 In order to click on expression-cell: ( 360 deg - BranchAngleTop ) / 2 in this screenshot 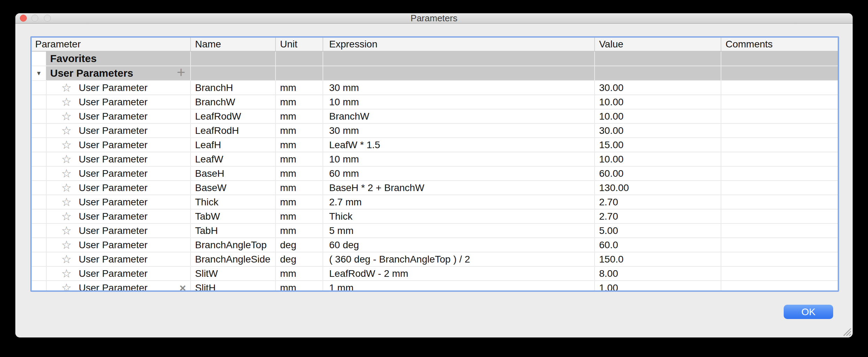, I will do `click(458, 259)`.